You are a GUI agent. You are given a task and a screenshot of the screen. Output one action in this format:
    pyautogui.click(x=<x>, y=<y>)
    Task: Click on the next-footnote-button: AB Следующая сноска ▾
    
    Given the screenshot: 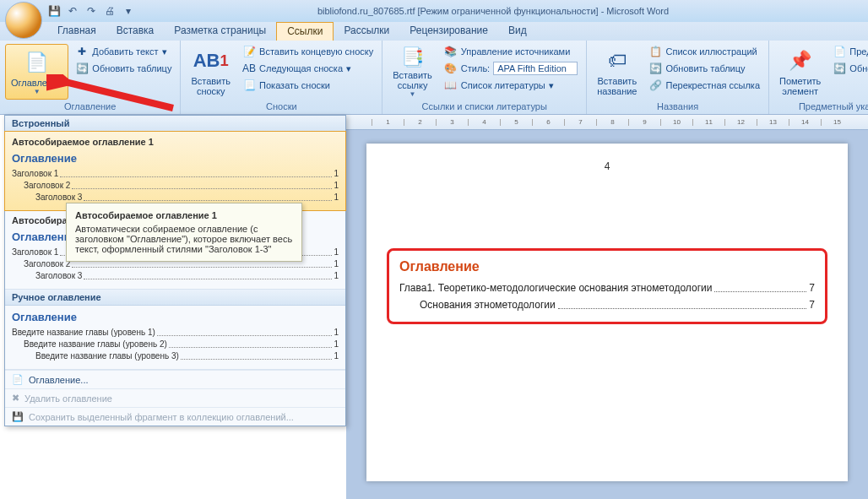 What is the action you would take?
    pyautogui.click(x=307, y=68)
    